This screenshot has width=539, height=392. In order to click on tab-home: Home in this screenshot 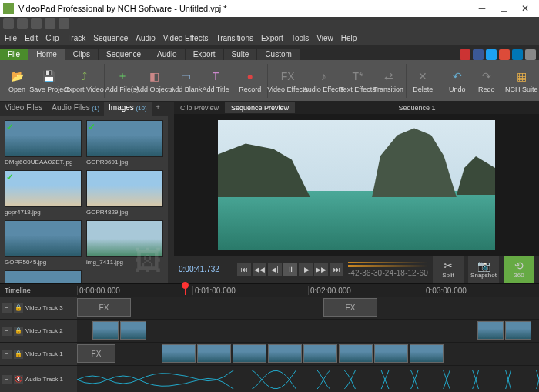, I will do `click(46, 54)`.